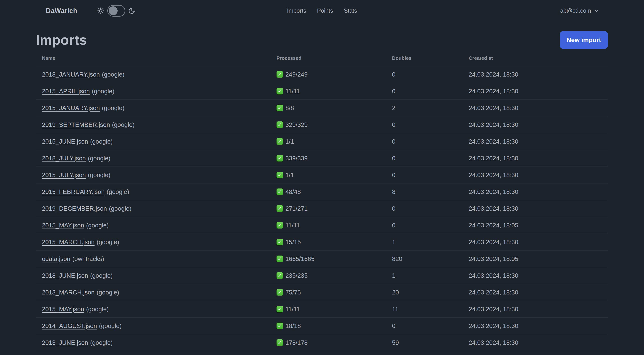 This screenshot has width=644, height=355. What do you see at coordinates (70, 326) in the screenshot?
I see `import-file-link: 2014_AUGUST.json` at bounding box center [70, 326].